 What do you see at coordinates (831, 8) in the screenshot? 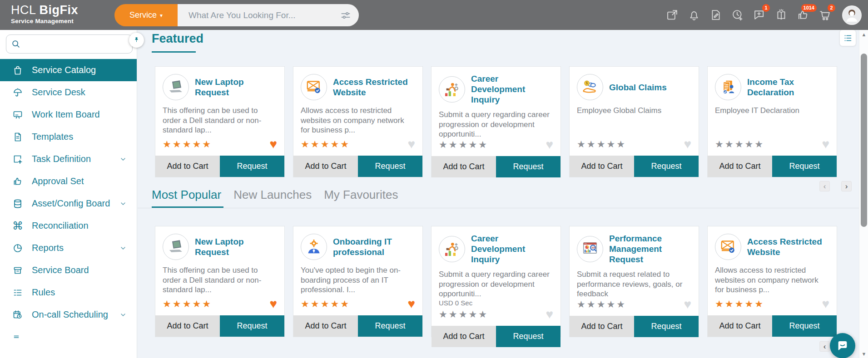
I see `cart-badge: 2` at bounding box center [831, 8].